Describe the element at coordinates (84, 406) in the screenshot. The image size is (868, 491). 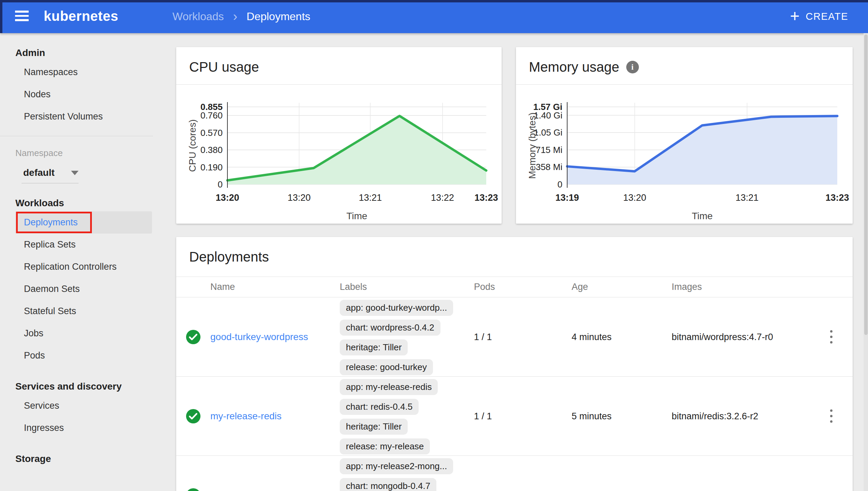
I see `sidebar-item-services: Services` at that location.